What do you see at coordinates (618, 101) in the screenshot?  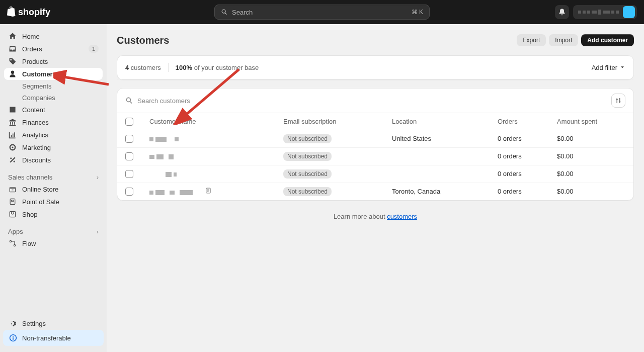 I see `sort-icon` at bounding box center [618, 101].